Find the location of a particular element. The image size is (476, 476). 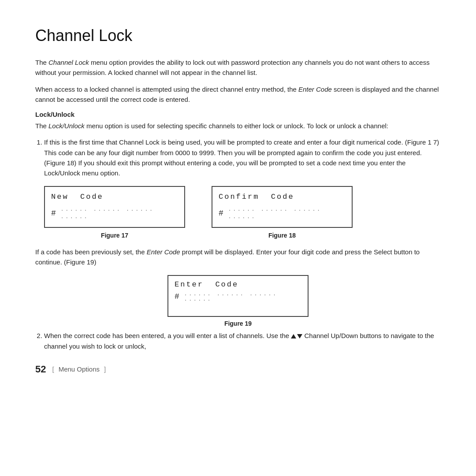

paragraph-1: The Channel Lock menu option provides th… is located at coordinates (238, 68).